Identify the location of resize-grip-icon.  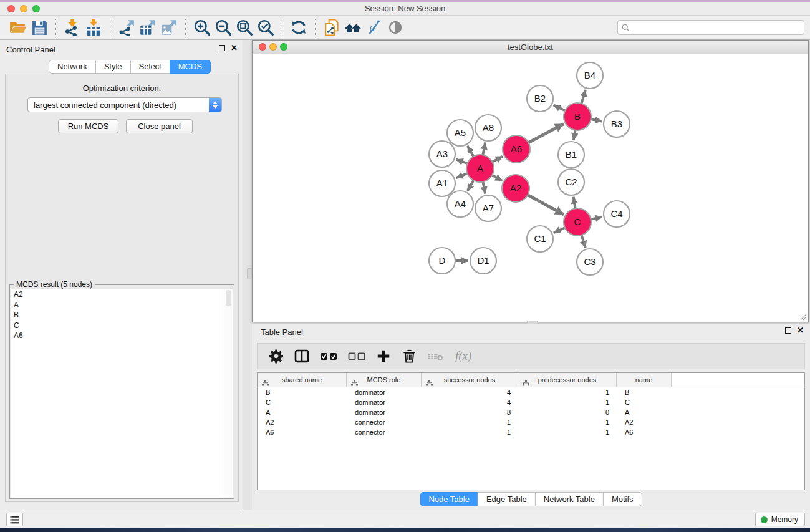
(803, 316).